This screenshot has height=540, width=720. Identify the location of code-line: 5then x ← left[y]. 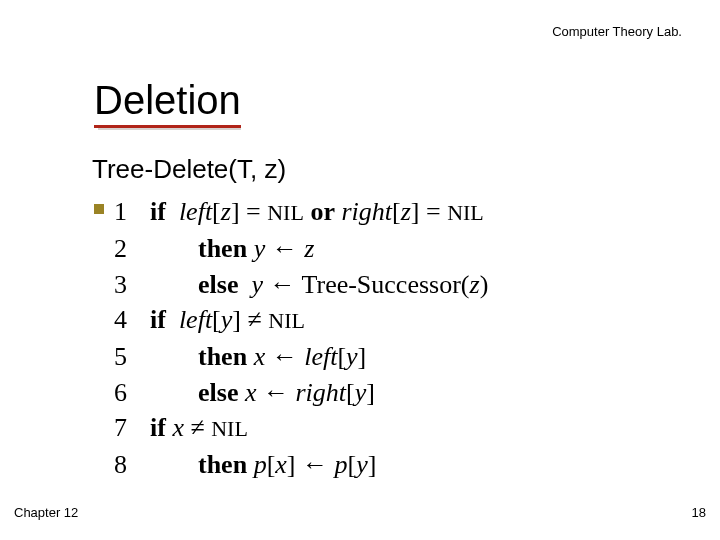
(301, 356).